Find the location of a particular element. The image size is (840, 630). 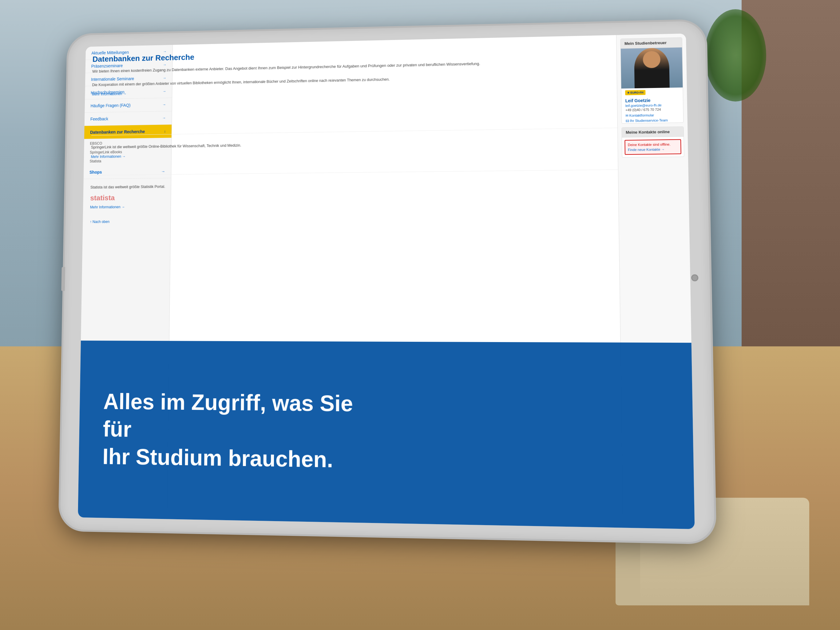

springerlink-description: SpringerLink ist die weltweit größte Onl… is located at coordinates (349, 144).